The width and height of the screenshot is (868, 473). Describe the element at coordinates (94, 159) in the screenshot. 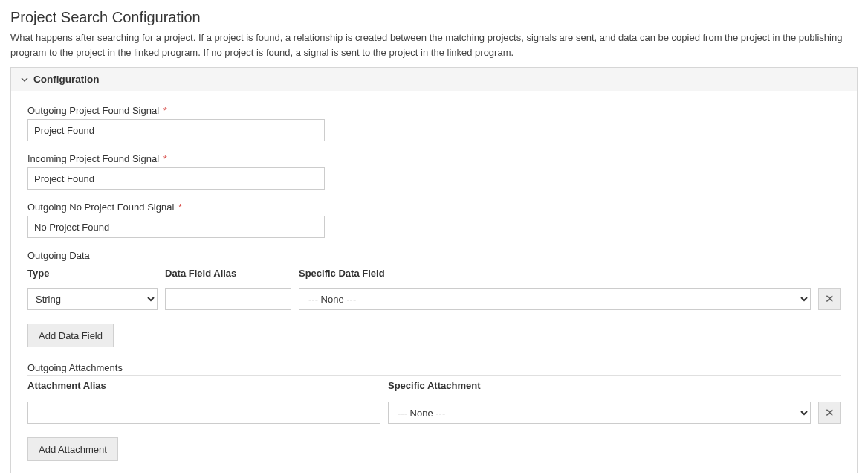

I see `incoming-found-label-text: Incoming Project Found Signal` at that location.